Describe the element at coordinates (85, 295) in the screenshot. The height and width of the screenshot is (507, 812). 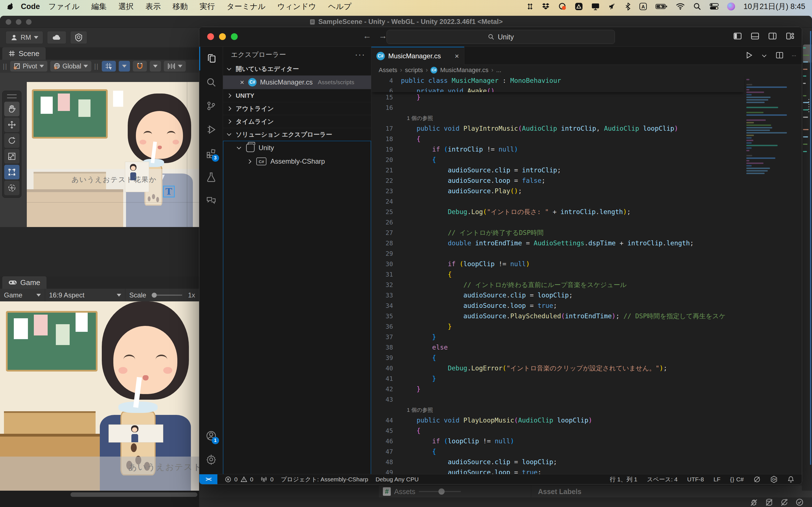
I see `aspect-dropdown: 16:9 Aspect` at that location.